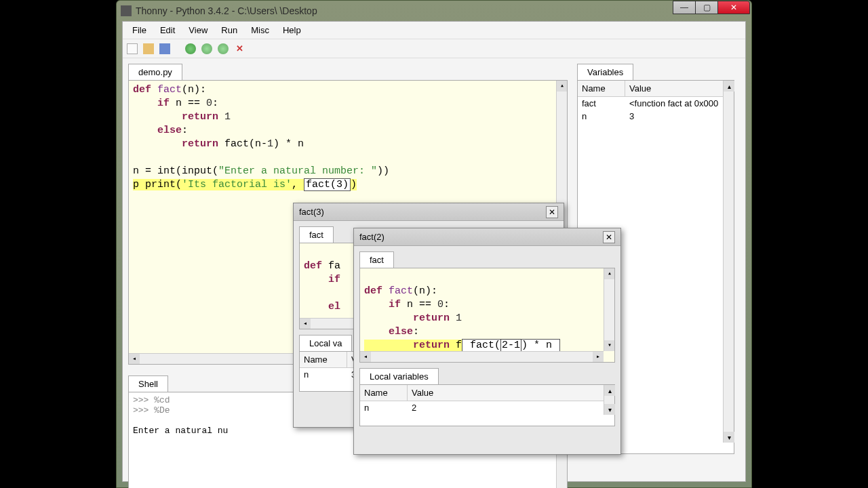 This screenshot has height=488, width=868. I want to click on menu-view: View, so click(198, 30).